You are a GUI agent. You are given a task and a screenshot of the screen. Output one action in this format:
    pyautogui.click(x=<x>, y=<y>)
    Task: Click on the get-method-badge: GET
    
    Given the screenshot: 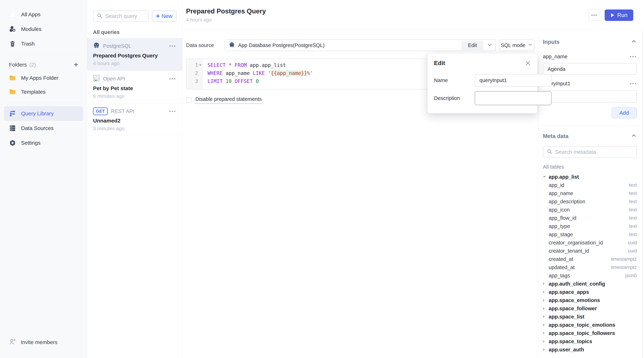 What is the action you would take?
    pyautogui.click(x=100, y=111)
    